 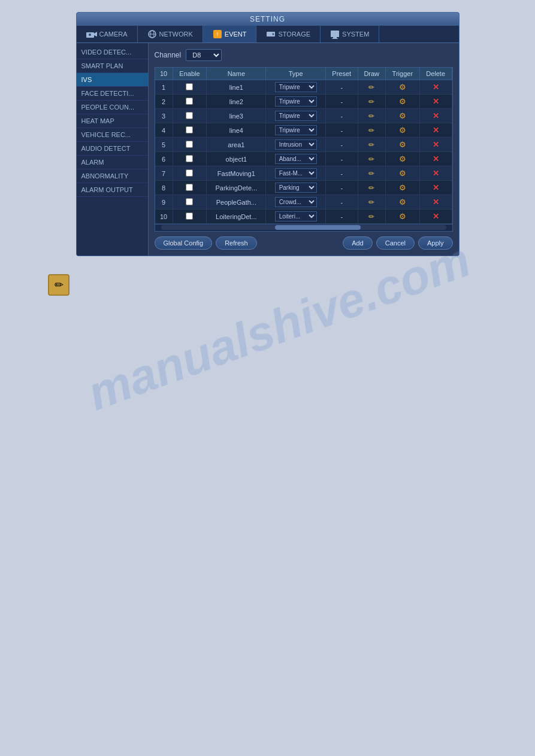 I want to click on tab-camera: CAMERA, so click(x=107, y=34).